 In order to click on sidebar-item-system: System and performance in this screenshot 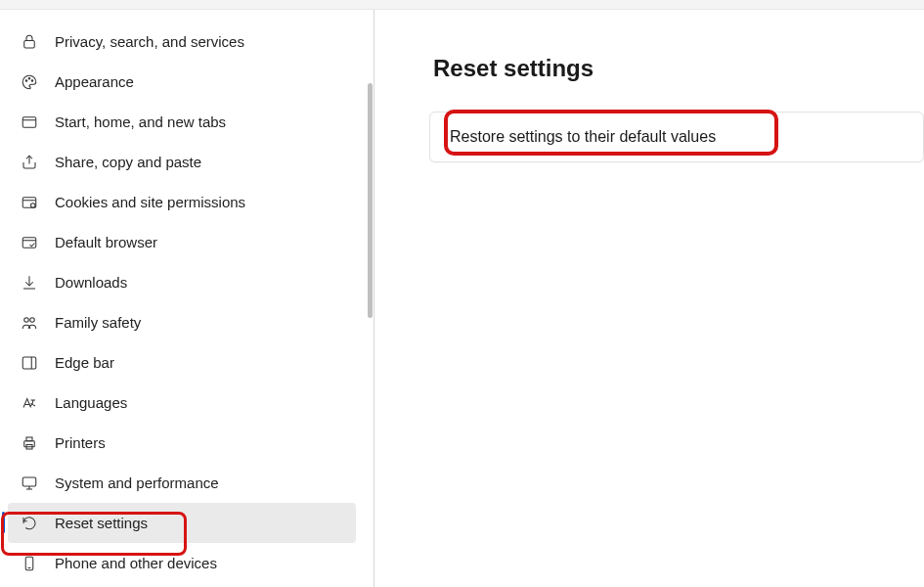, I will do `click(182, 483)`.